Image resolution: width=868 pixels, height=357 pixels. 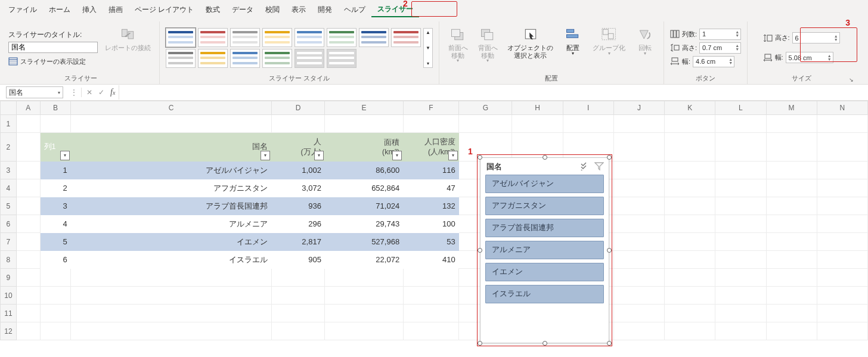 I want to click on size-width-input: 5.08 cm▲▼, so click(x=810, y=57).